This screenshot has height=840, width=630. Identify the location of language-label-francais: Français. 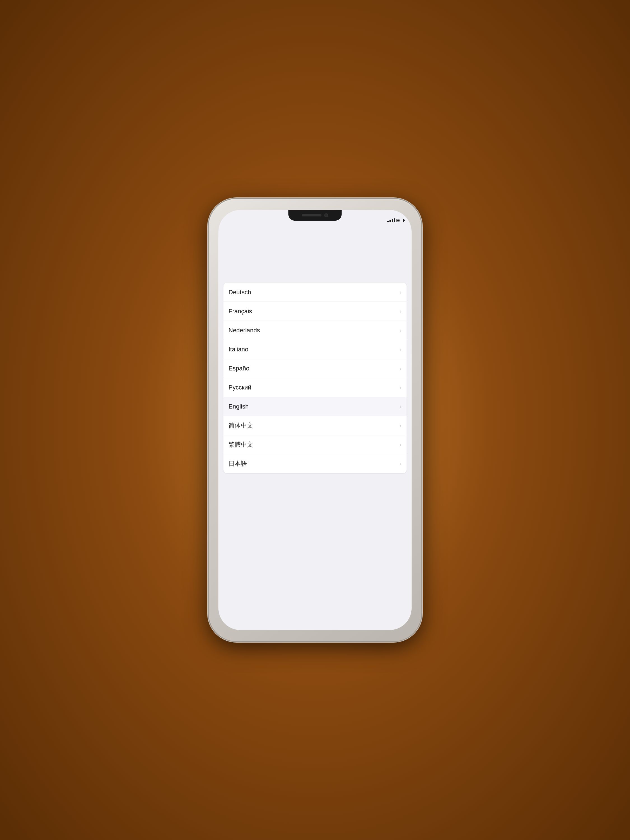
(240, 311).